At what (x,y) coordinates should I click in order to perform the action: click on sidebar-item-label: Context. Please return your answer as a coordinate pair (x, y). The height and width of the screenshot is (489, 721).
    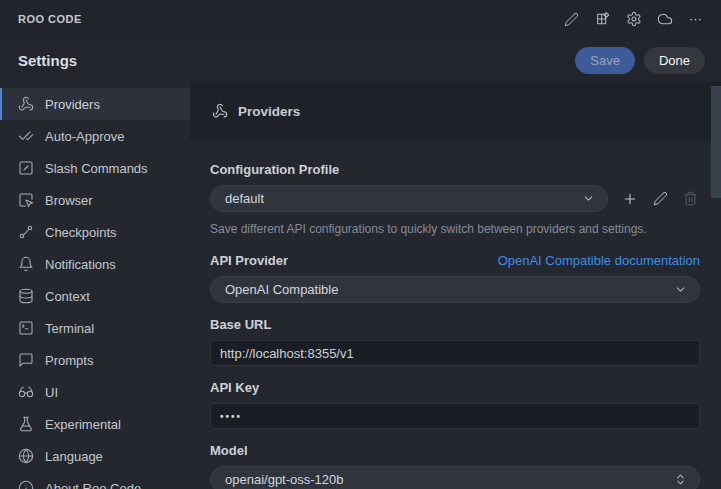
    Looking at the image, I should click on (68, 296).